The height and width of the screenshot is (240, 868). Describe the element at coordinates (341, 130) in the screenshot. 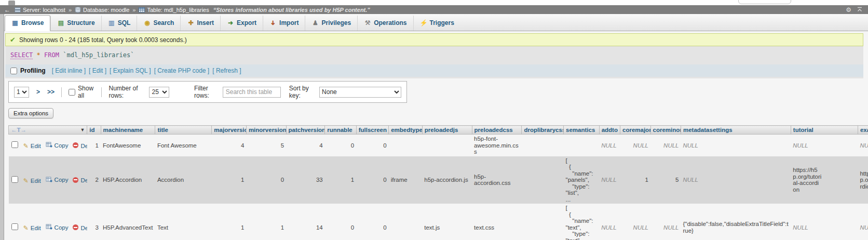

I see `column-header-runnable: runnable` at that location.